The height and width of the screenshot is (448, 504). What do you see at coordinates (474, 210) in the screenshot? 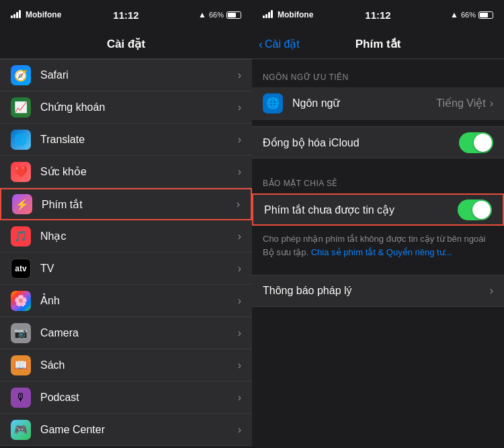
I see `trust-toggle` at bounding box center [474, 210].